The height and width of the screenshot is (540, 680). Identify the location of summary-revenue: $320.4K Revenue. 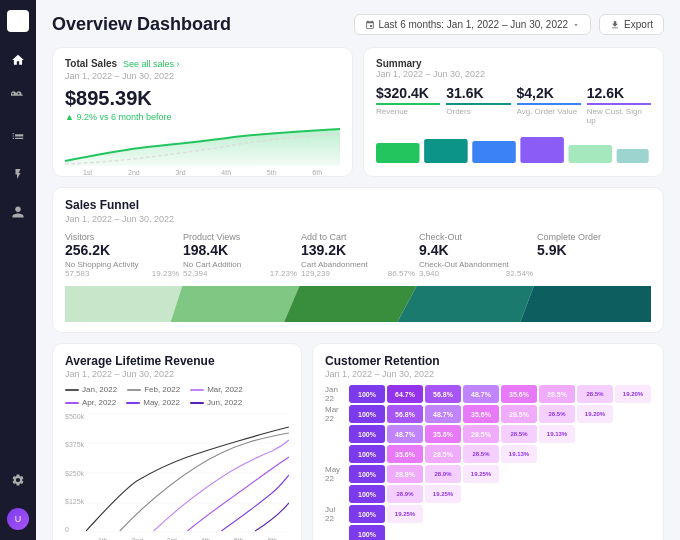
(408, 105).